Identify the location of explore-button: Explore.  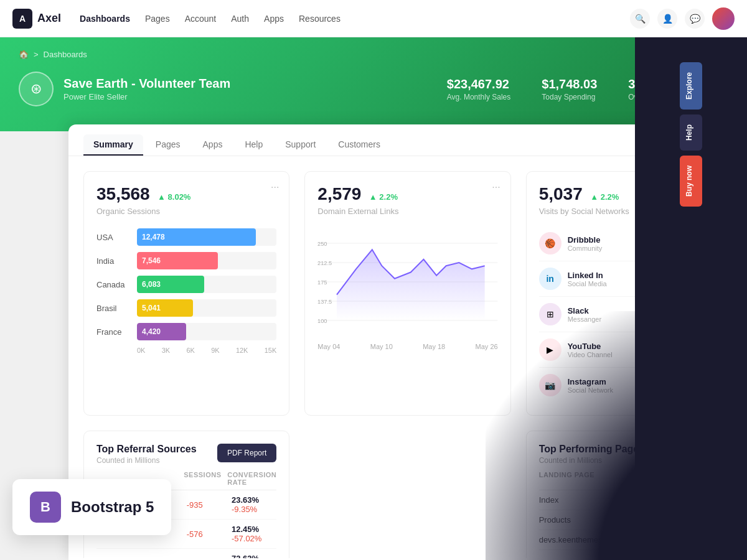
(691, 86).